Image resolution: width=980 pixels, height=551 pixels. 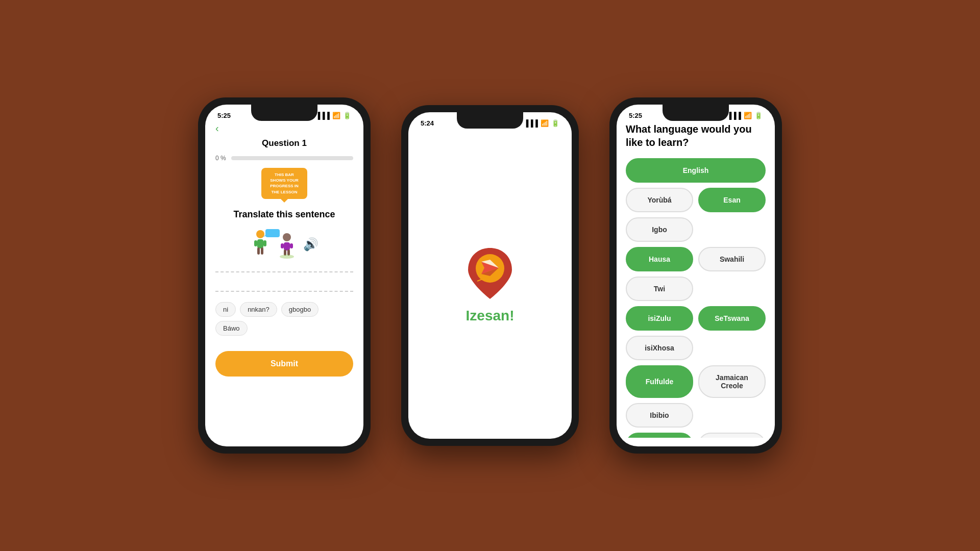 What do you see at coordinates (284, 184) in the screenshot?
I see `tooltip-area: THIS BAR SHOWS YOUR PROGRESS IN THE LESS…` at bounding box center [284, 184].